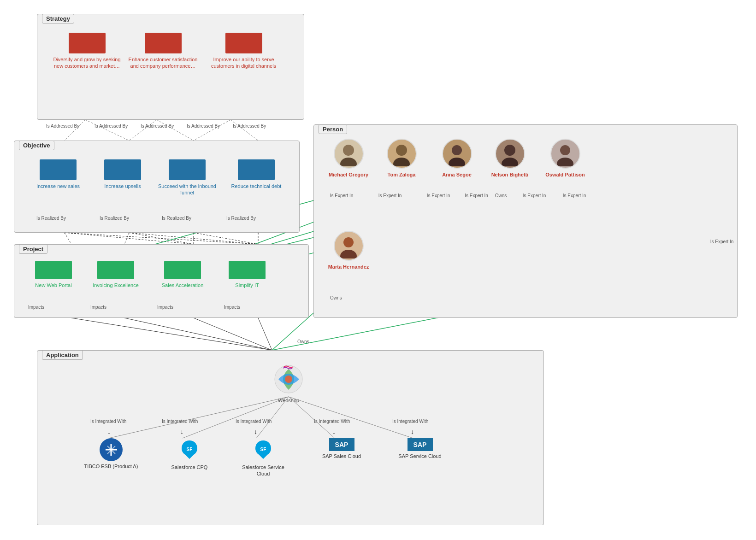 Image resolution: width=756 pixels, height=540 pixels. I want to click on expert-labels-row: Is Expert In Is Expert In Is Expert In I…, so click(457, 195).